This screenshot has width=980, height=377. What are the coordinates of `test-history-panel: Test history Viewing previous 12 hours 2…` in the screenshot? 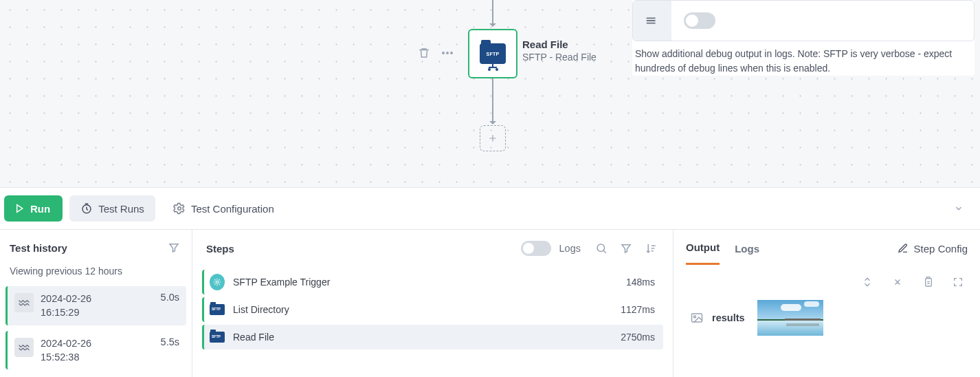 It's located at (96, 303).